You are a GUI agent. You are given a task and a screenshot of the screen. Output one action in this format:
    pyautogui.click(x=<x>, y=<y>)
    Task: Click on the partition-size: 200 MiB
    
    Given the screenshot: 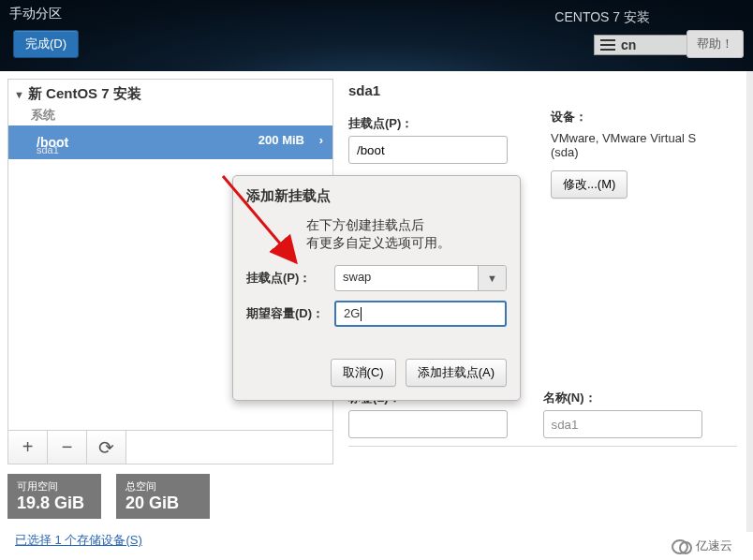 What is the action you would take?
    pyautogui.click(x=281, y=140)
    